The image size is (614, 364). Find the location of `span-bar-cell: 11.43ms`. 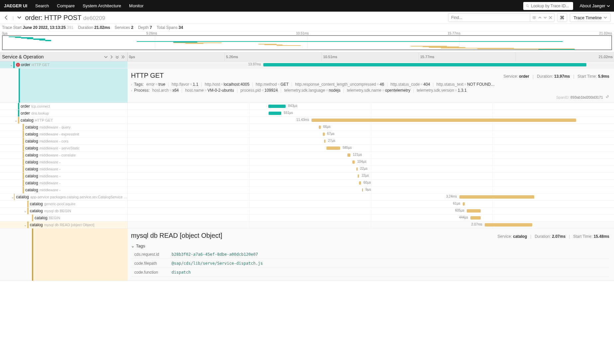

span-bar-cell: 11.43ms is located at coordinates (371, 120).